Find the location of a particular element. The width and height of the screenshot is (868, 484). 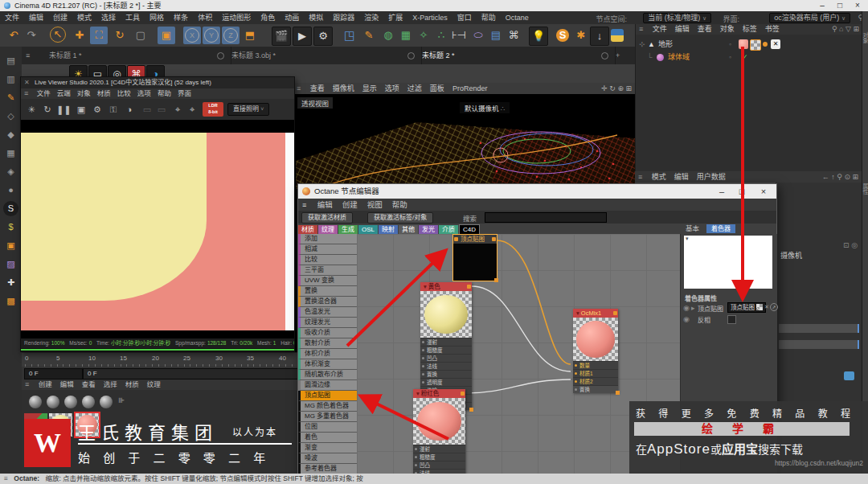

mm-menu-item: 编辑 is located at coordinates (68, 384).